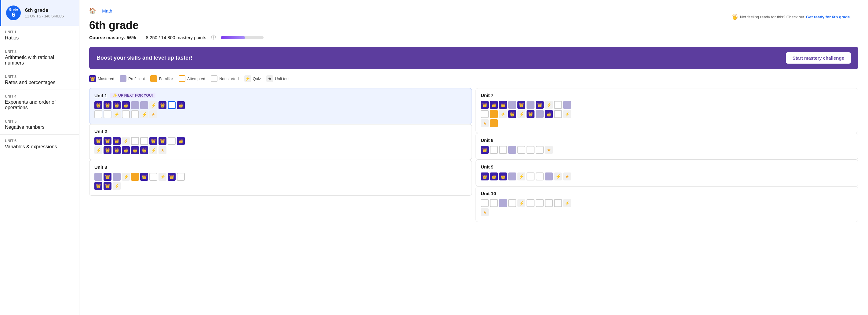 This screenshot has height=315, width=868. Describe the element at coordinates (40, 144) in the screenshot. I see `sidebar-unit-unit6: UNIT 6 Variables & expressions` at that location.